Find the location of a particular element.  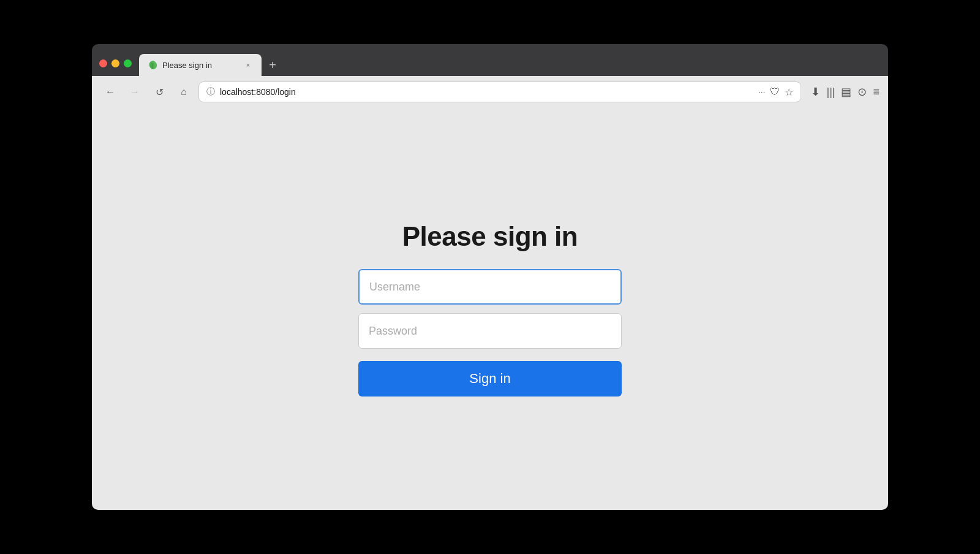

pocket-icon: 🛡 is located at coordinates (775, 92).